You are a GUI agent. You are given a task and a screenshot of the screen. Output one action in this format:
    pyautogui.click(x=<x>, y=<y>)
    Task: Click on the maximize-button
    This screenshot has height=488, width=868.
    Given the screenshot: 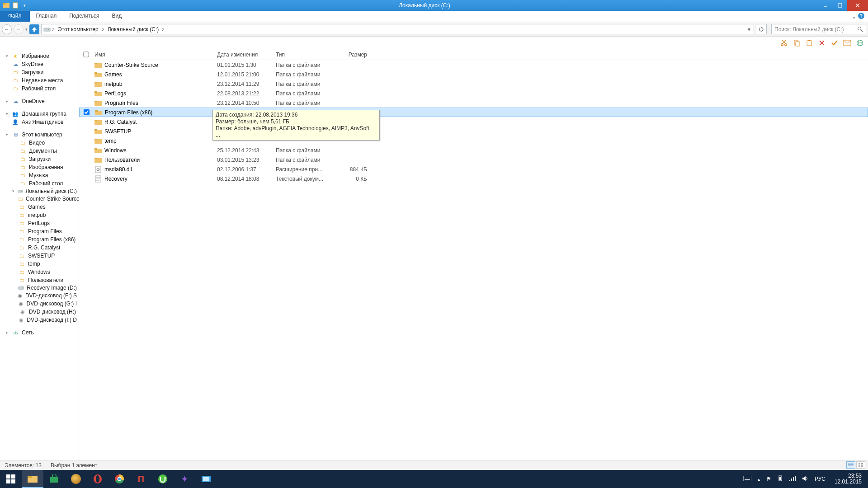 What is the action you would take?
    pyautogui.click(x=840, y=5)
    